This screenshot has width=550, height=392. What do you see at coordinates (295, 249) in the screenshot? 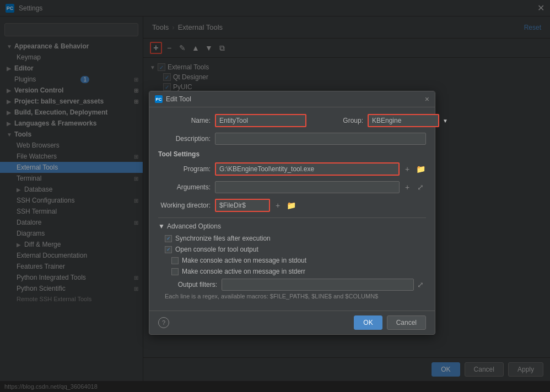
I see `open-console-row: ✓ Open console for tool output` at bounding box center [295, 249].